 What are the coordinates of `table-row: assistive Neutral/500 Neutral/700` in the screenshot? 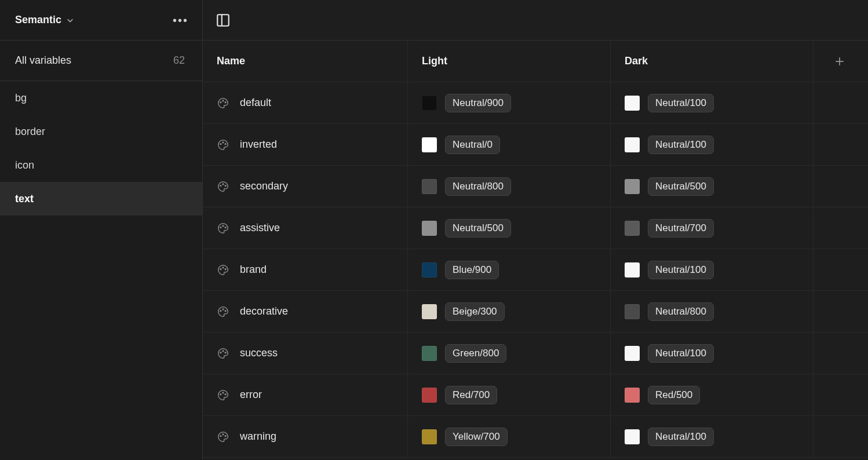 It's located at (535, 228).